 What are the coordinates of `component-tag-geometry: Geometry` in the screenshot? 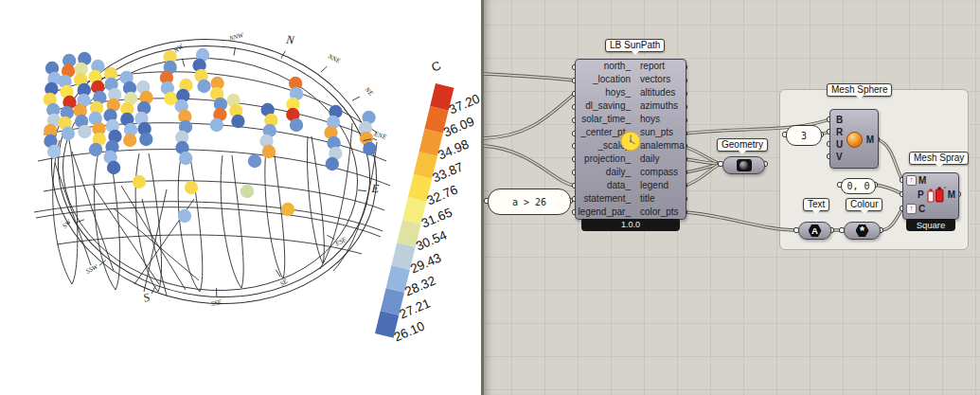 It's located at (742, 145).